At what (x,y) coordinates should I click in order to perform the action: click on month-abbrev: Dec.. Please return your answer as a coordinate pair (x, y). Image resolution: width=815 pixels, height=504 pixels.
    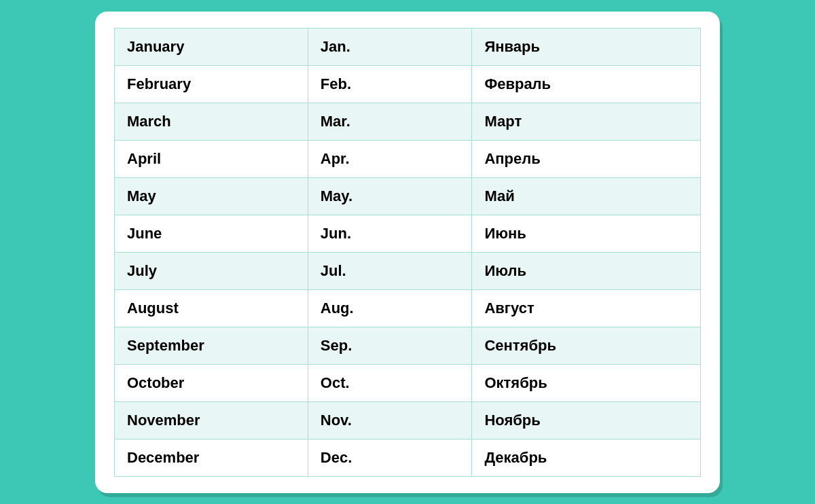
    Looking at the image, I should click on (390, 458).